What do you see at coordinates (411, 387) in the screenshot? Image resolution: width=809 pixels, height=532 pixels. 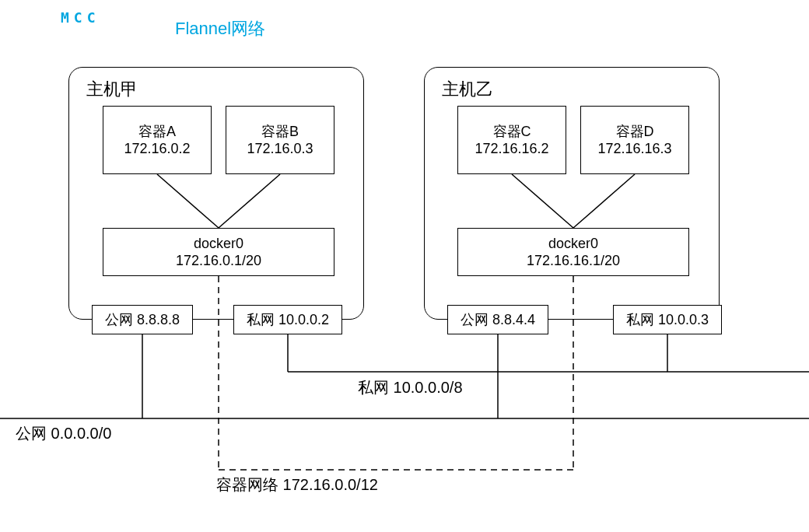 I see `private-net-label: 私网 10.0.0.0/8` at bounding box center [411, 387].